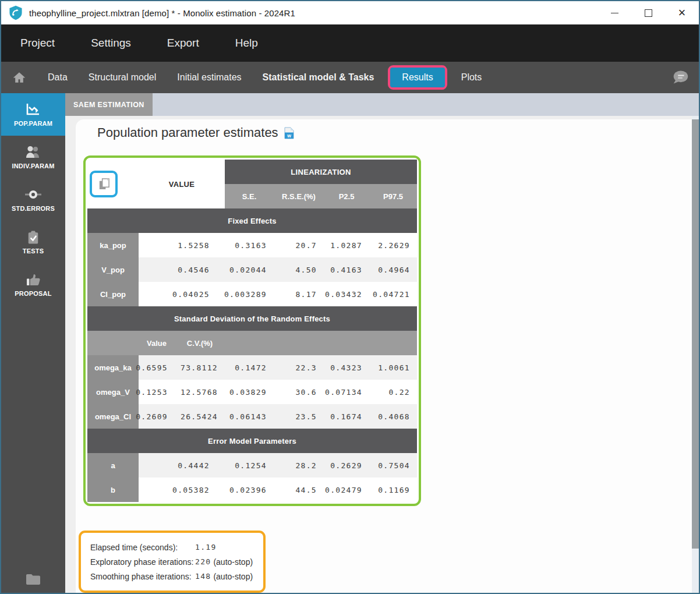  Describe the element at coordinates (252, 343) in the screenshot. I see `table-subheader-row: ValueC.V.(%)` at that location.